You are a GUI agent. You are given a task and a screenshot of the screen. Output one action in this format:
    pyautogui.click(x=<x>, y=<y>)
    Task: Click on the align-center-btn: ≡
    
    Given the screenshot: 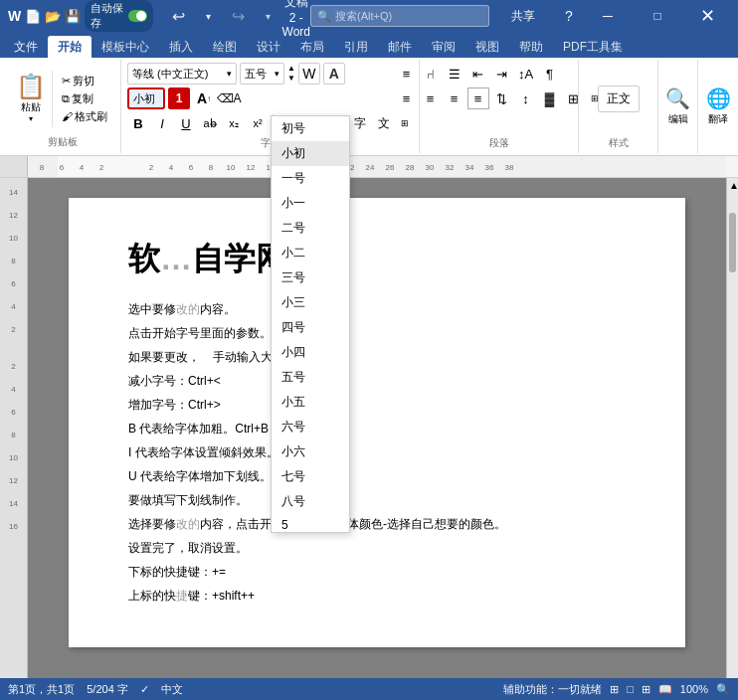 What is the action you would take?
    pyautogui.click(x=431, y=98)
    